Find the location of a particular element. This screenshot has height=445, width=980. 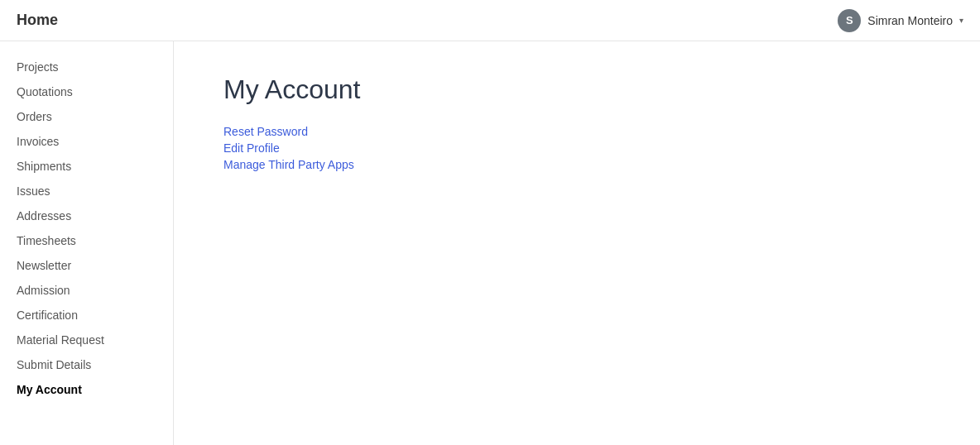

sidebar-item-invoices: Invoices is located at coordinates (86, 141).